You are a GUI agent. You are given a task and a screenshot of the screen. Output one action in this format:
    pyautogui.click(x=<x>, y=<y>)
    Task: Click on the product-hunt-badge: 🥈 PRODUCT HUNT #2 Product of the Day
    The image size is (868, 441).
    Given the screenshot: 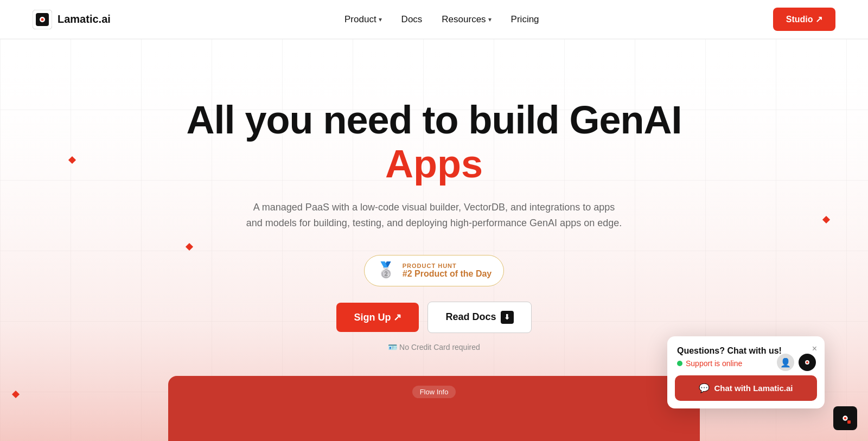 What is the action you would take?
    pyautogui.click(x=434, y=271)
    